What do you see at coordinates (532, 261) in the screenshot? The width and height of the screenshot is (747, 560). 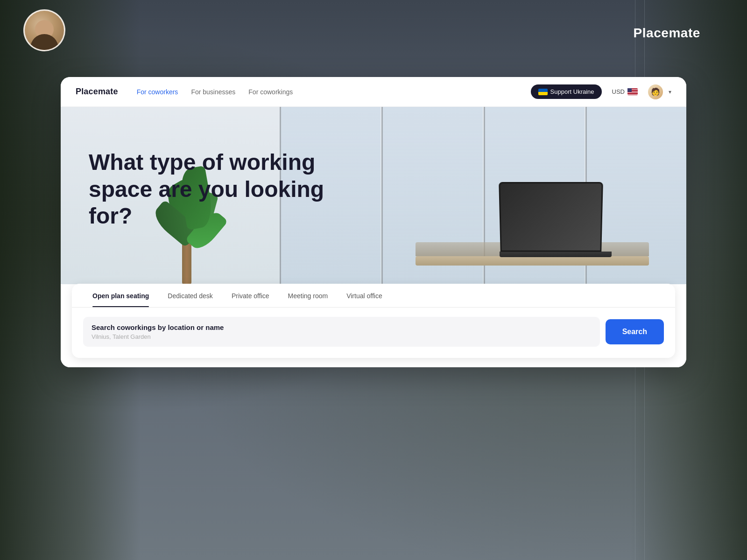 I see `hero-desk` at bounding box center [532, 261].